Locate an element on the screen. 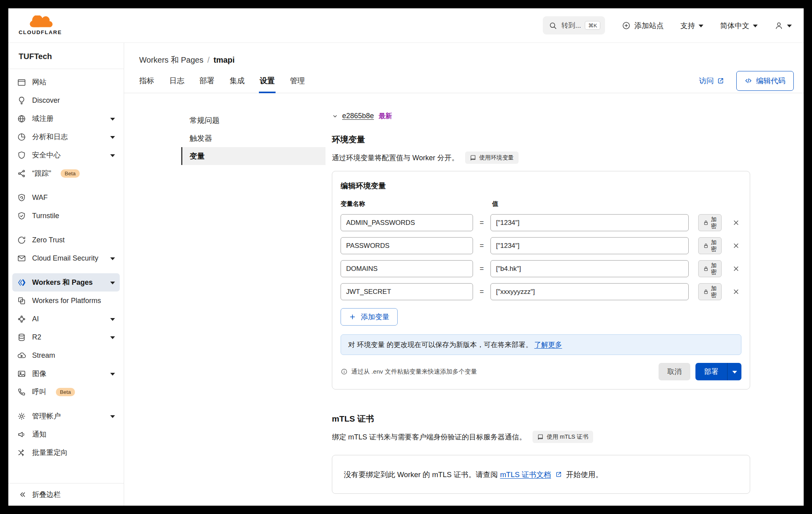  subnav-item-general: 常规问题 is located at coordinates (253, 121).